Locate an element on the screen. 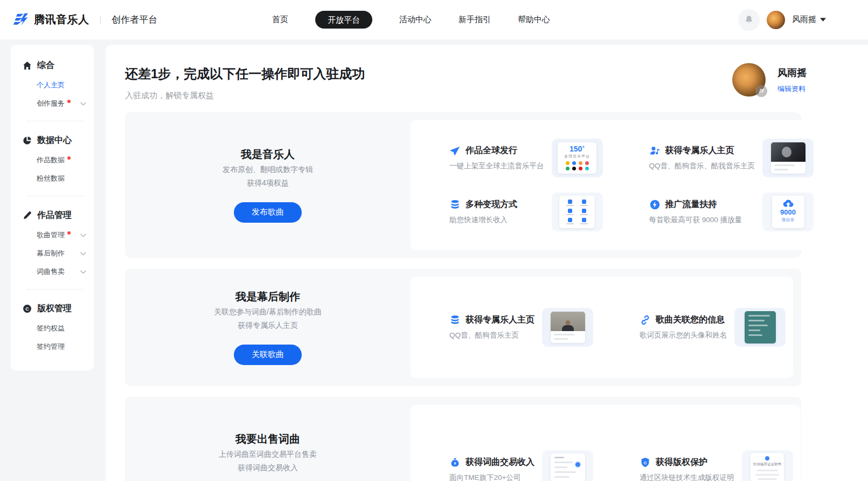 Image resolution: width=868 pixels, height=481 pixels. benefit-text: C获得版权保护通过区块链技术生成版权证明 is located at coordinates (687, 469).